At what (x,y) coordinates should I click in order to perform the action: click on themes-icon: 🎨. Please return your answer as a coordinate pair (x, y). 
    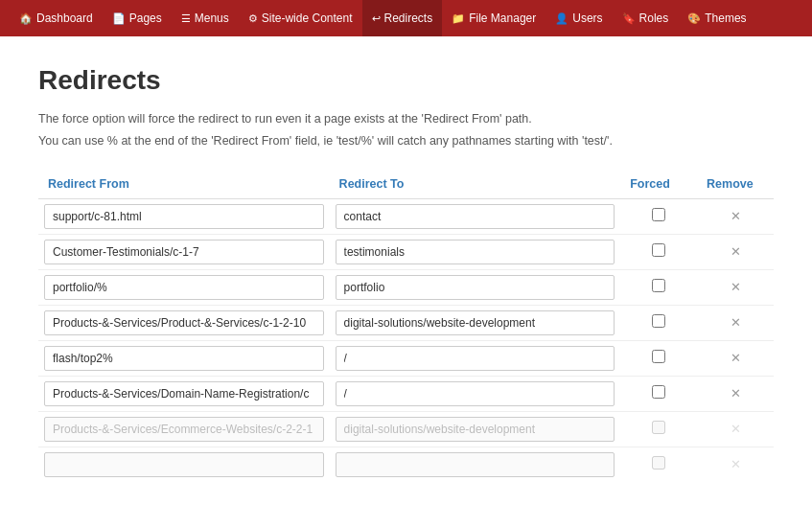
    Looking at the image, I should click on (694, 19).